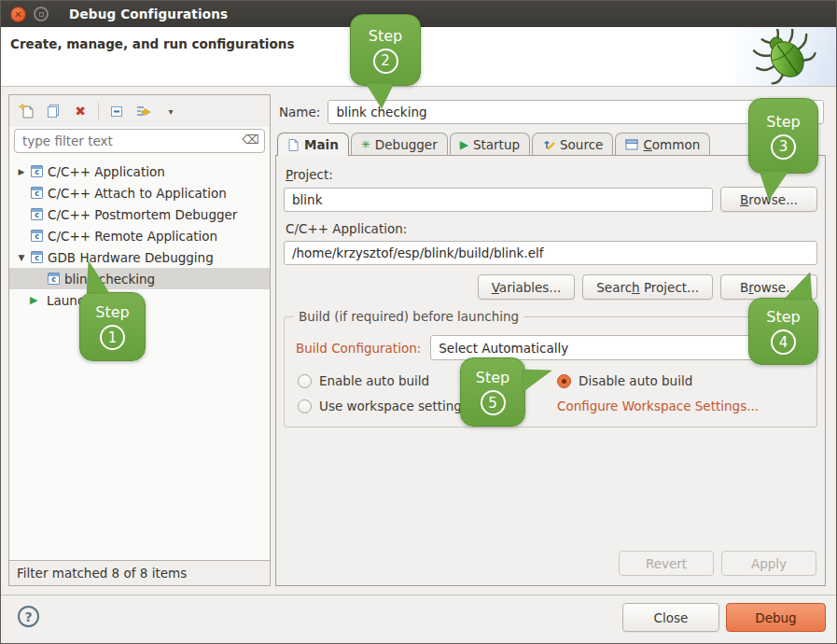 The height and width of the screenshot is (644, 837). I want to click on startup-icon: ▶, so click(465, 145).